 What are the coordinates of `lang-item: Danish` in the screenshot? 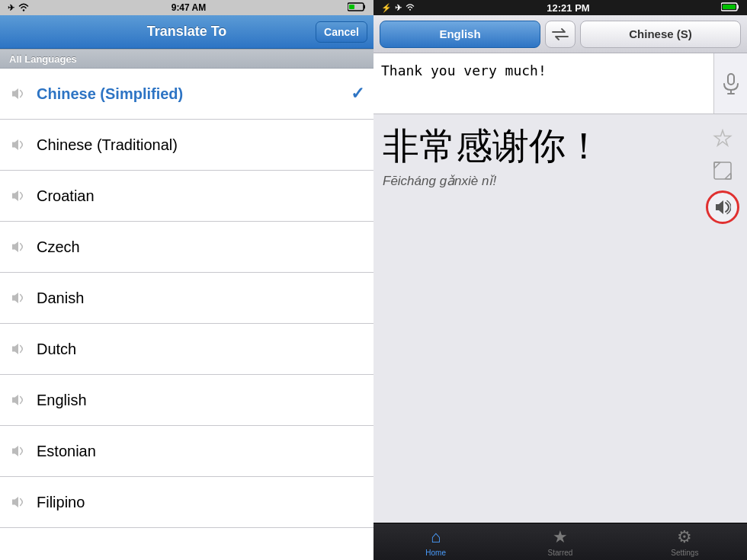 It's located at (187, 299).